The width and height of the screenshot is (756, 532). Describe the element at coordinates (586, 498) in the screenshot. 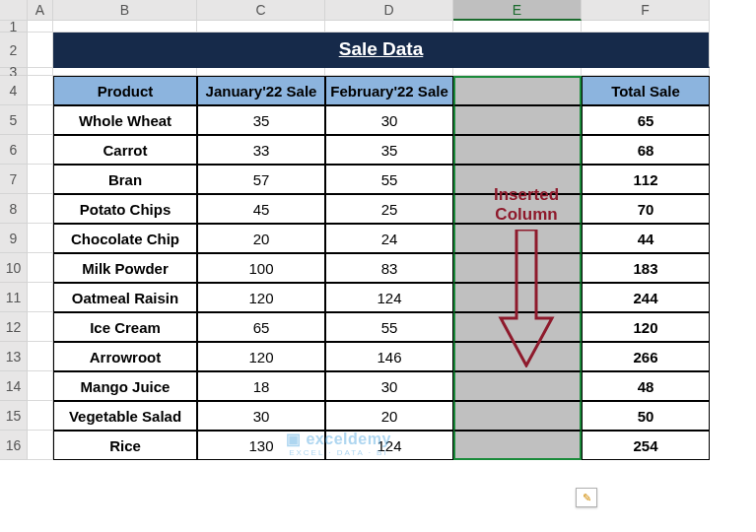

I see `insert-options-button: ✎` at that location.